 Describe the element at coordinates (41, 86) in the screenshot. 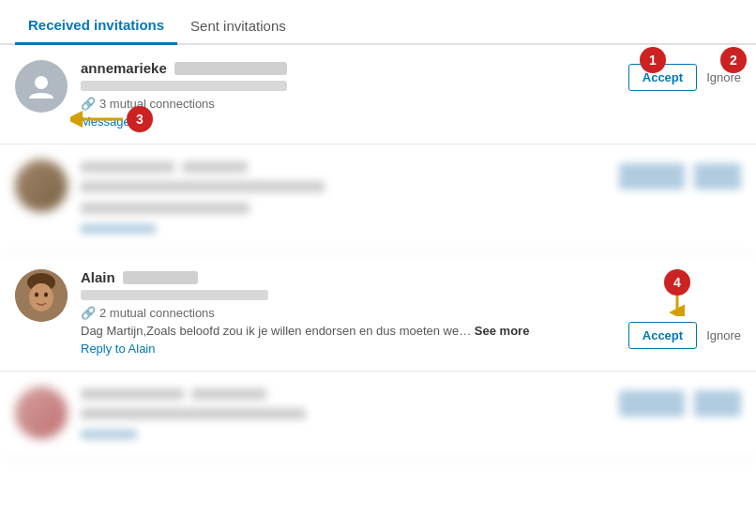

I see `person-icon` at that location.